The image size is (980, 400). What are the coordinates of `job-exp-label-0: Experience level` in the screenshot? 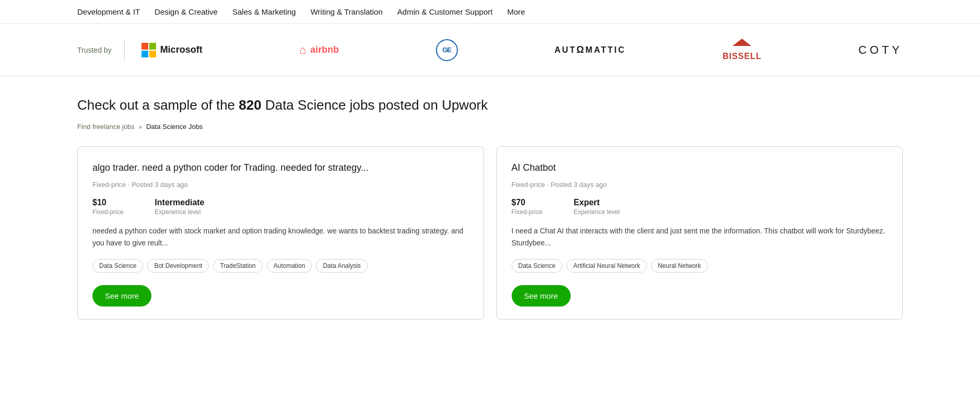 It's located at (180, 212).